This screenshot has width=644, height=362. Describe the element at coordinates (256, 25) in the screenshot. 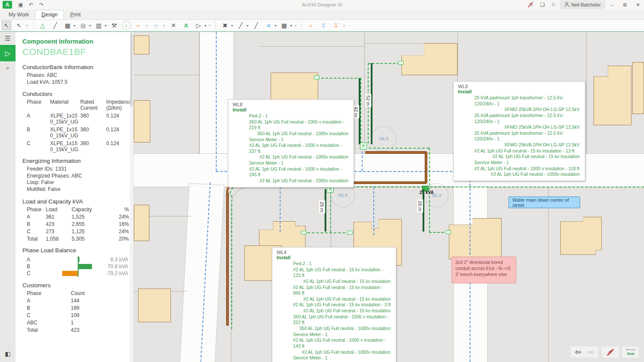

I see `draw-line-tool: ╱` at that location.